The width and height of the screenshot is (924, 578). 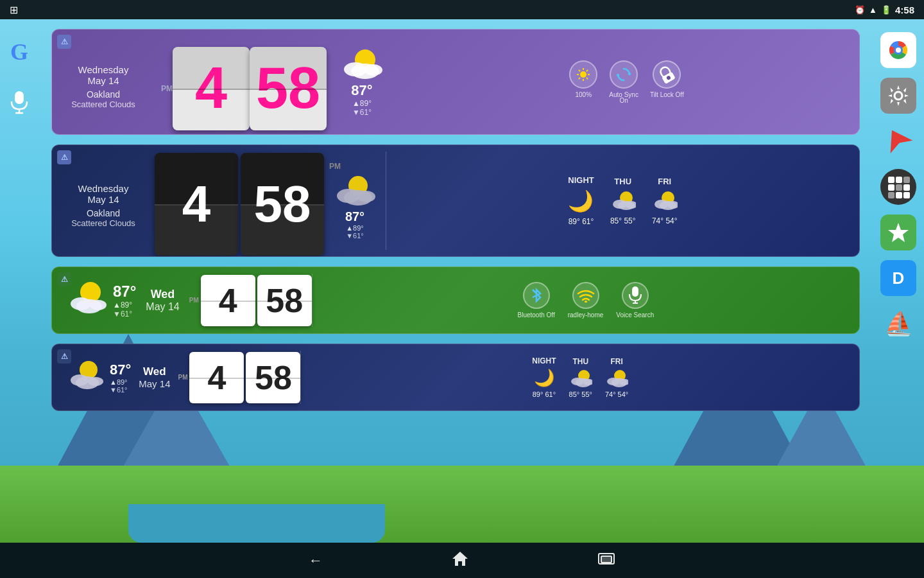 What do you see at coordinates (581, 200) in the screenshot?
I see `widget-2-forecast-night: NIGHT 🌙 89° 61°` at bounding box center [581, 200].